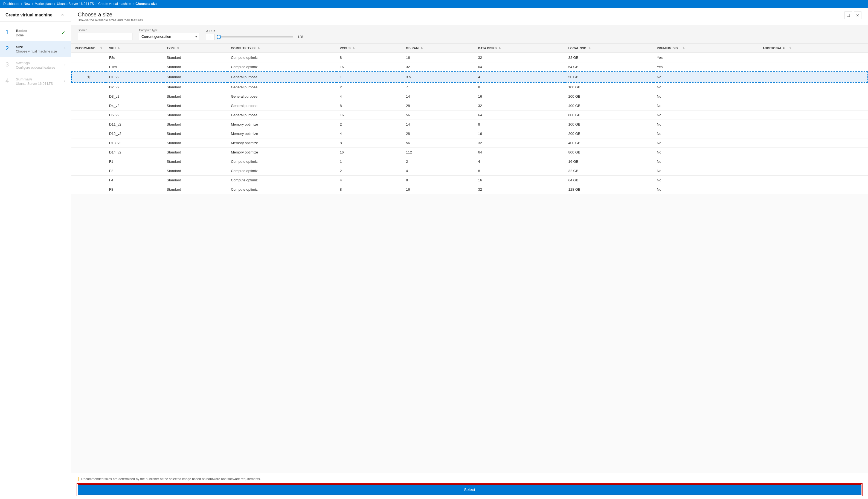  What do you see at coordinates (27, 4) in the screenshot?
I see `breadcrumb-new: New` at bounding box center [27, 4].